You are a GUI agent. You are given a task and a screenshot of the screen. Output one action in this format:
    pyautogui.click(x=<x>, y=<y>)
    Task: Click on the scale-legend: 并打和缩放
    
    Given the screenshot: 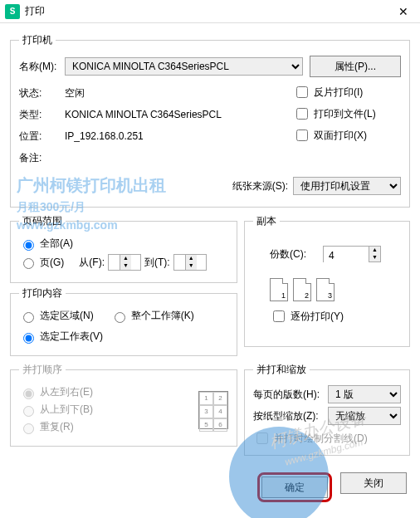 What is the action you would take?
    pyautogui.click(x=281, y=370)
    